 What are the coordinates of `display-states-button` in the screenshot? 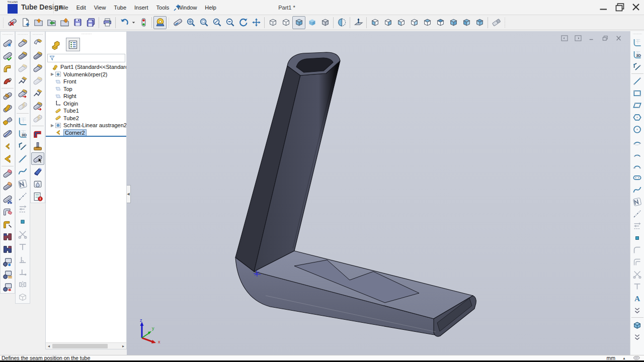 It's located at (143, 23).